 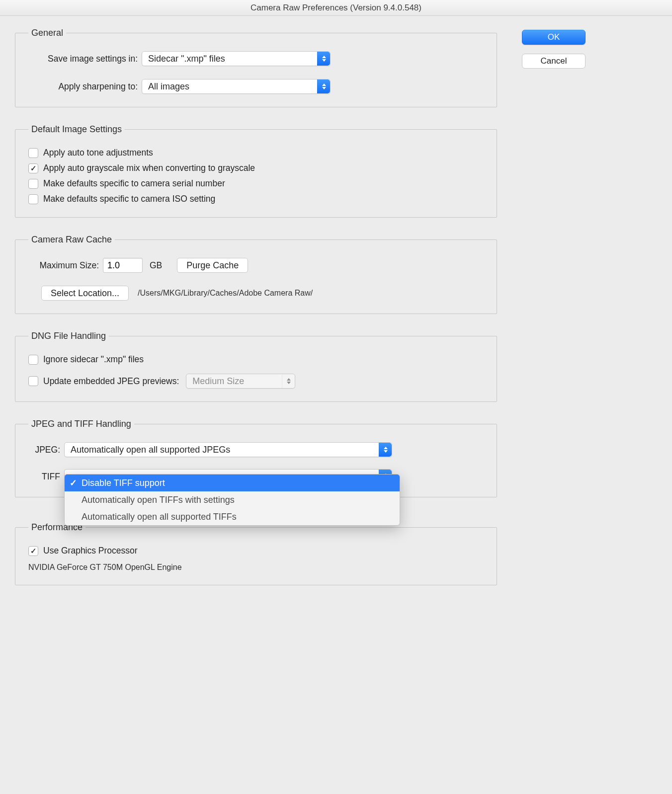 What do you see at coordinates (256, 367) in the screenshot?
I see `group-dng: DNG File Handling Ignore sidecar ".xmp" …` at bounding box center [256, 367].